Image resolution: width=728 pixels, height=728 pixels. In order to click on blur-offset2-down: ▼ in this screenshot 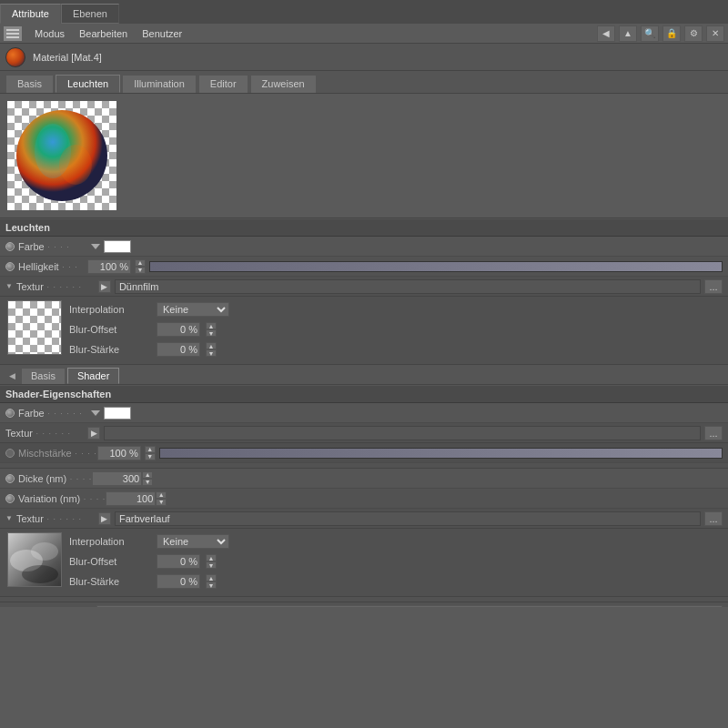, I will do `click(211, 565)`.